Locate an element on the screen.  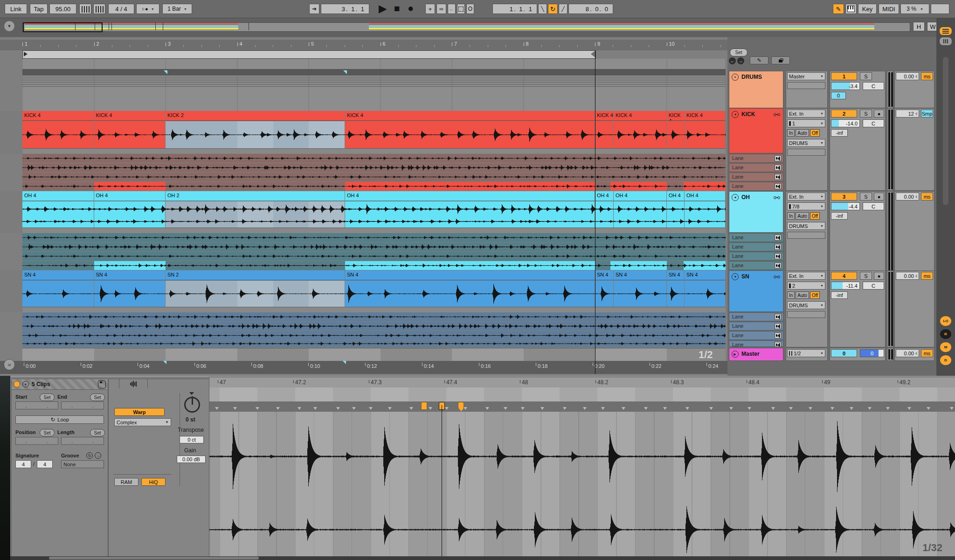
track-name-cell: ≡DRUMS is located at coordinates (756, 90).